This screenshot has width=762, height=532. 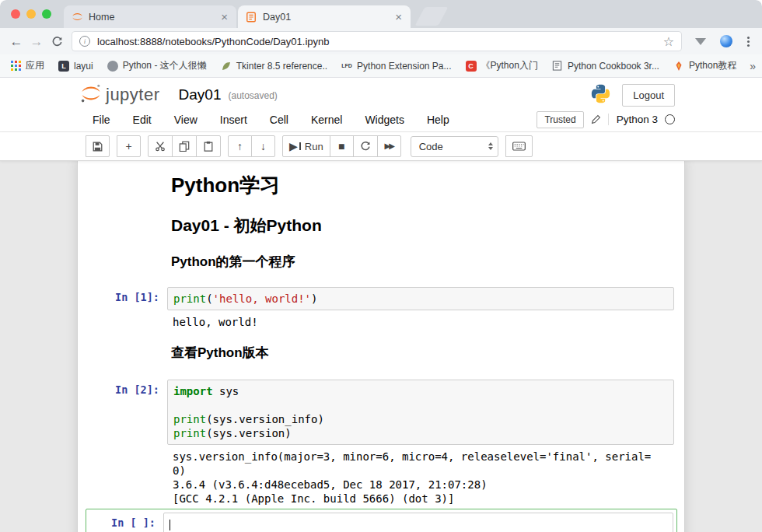 What do you see at coordinates (314, 146) in the screenshot?
I see `run-label: Run` at bounding box center [314, 146].